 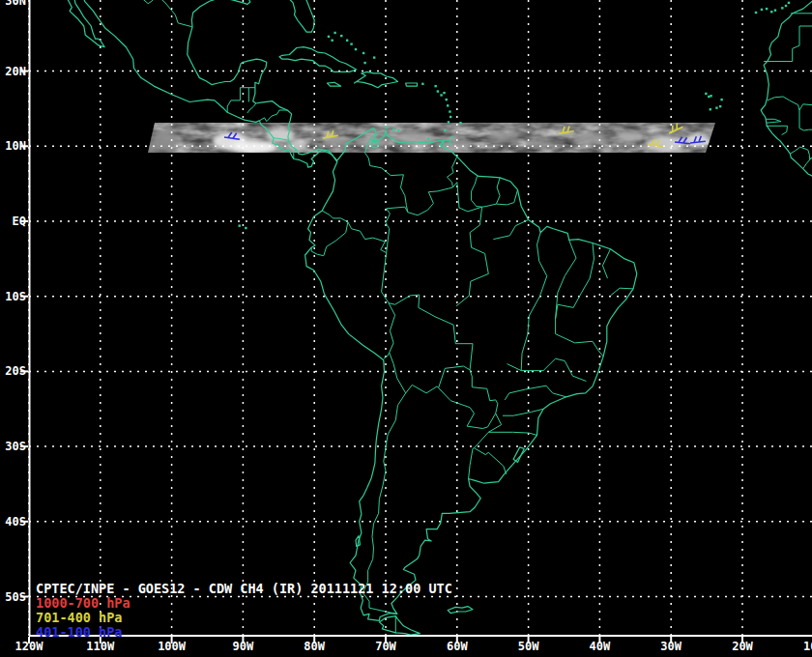 I want to click on legend-item: 1000-700 hPa, so click(x=83, y=603).